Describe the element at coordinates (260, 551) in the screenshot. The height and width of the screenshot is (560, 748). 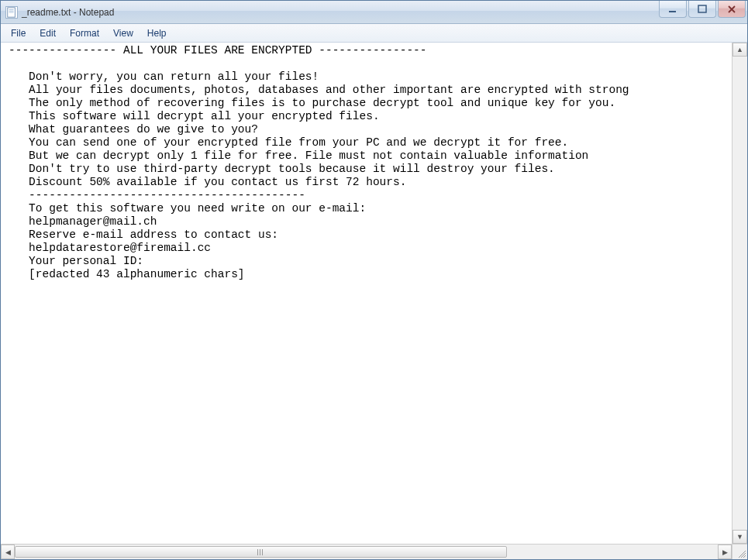
I see `hscroll-thumb` at that location.